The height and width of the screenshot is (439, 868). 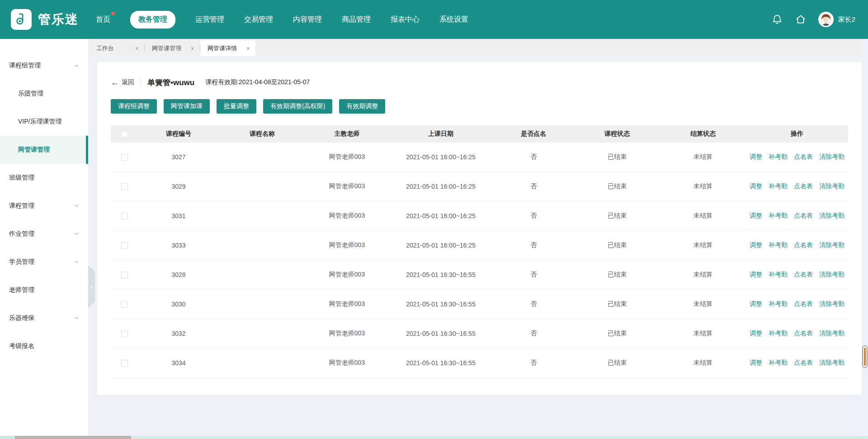 I want to click on action-button-2: 批量调整, so click(x=236, y=106).